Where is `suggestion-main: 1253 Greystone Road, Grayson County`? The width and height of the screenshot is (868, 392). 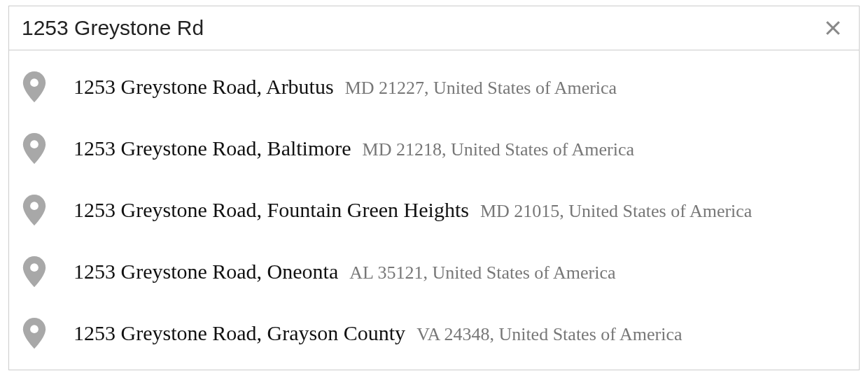 suggestion-main: 1253 Greystone Road, Grayson County is located at coordinates (239, 333).